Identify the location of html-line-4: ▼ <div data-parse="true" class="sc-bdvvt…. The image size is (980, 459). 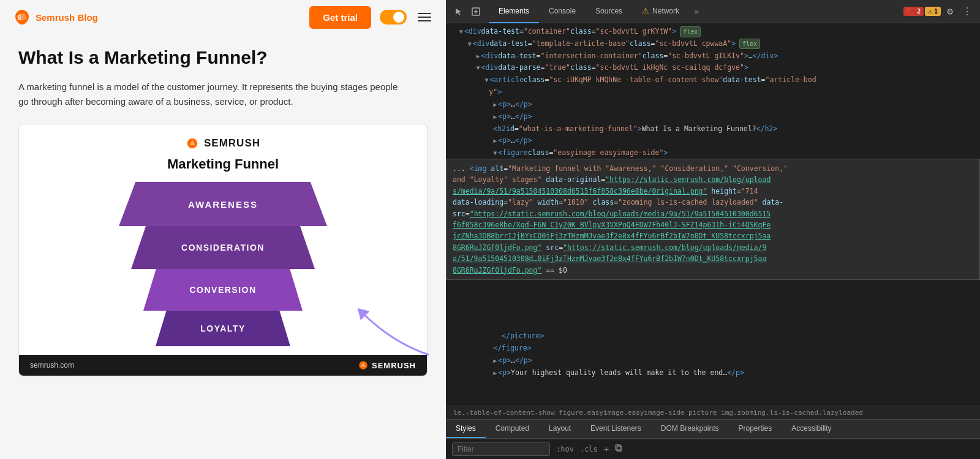
(713, 68).